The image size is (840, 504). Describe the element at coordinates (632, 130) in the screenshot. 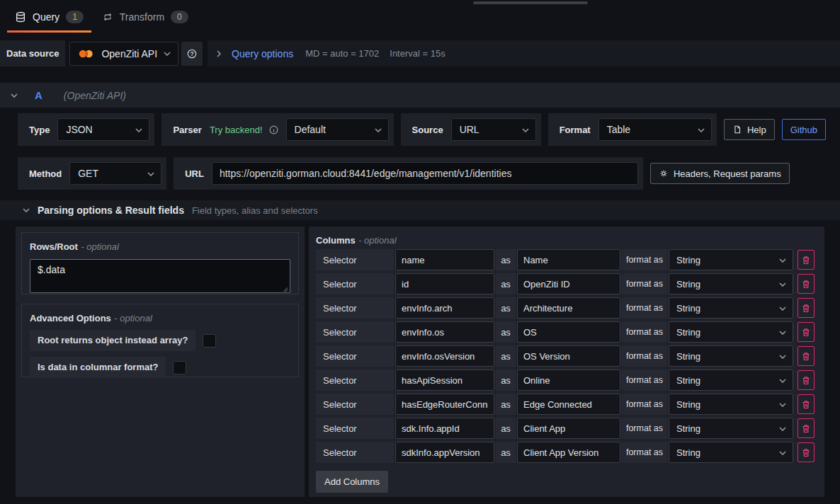

I see `format-field: Format Table` at that location.